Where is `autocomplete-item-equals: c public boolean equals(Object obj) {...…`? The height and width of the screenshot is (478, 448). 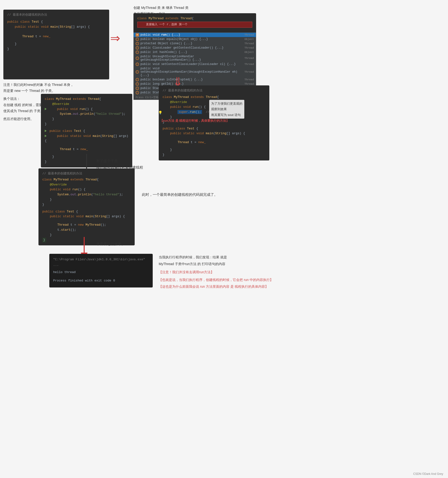 autocomplete-item-equals: c public boolean equals(Object obj) {...… is located at coordinates (195, 39).